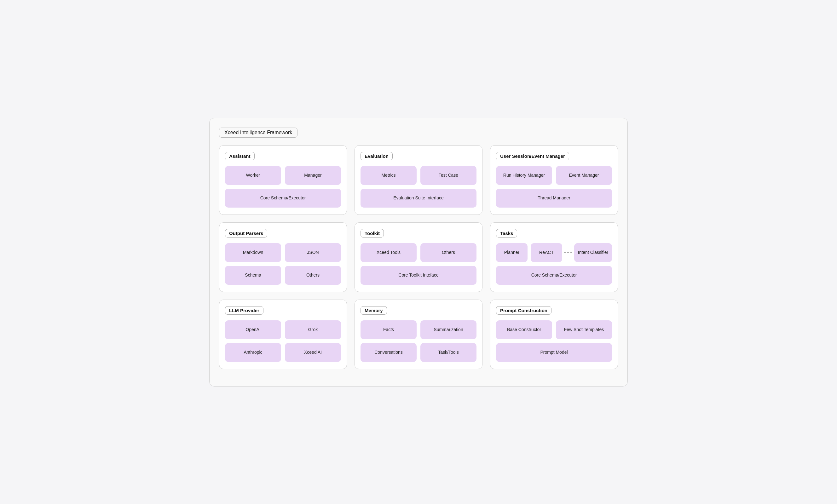 This screenshot has width=837, height=504. What do you see at coordinates (568, 253) in the screenshot?
I see `dashed-arrow` at bounding box center [568, 253].